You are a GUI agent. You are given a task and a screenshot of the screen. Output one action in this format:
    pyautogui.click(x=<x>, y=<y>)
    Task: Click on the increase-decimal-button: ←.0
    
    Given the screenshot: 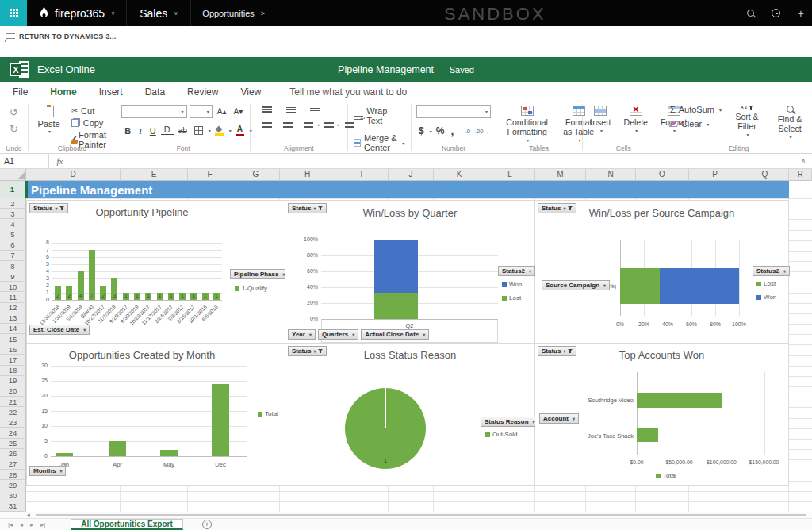 What is the action you would take?
    pyautogui.click(x=465, y=132)
    